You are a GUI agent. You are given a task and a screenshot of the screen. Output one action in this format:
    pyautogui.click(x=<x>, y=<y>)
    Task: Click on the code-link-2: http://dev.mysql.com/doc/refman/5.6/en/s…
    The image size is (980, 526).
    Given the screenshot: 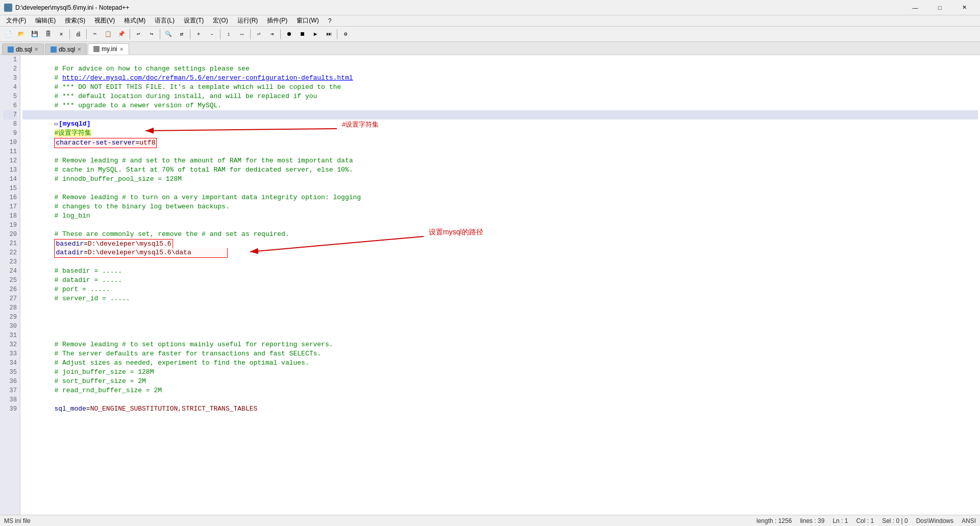 What is the action you would take?
    pyautogui.click(x=208, y=78)
    